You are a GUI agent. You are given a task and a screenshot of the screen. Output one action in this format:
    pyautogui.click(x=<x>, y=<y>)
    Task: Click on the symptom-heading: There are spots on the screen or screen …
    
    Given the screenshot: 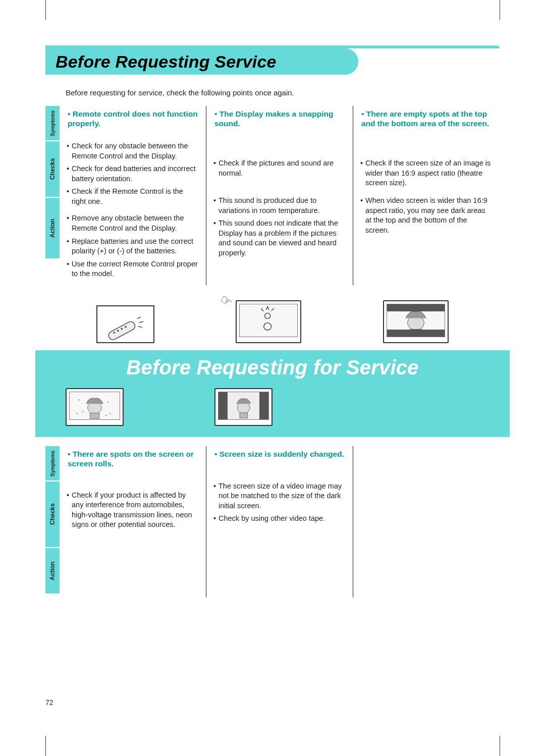 What is the action you would take?
    pyautogui.click(x=133, y=463)
    